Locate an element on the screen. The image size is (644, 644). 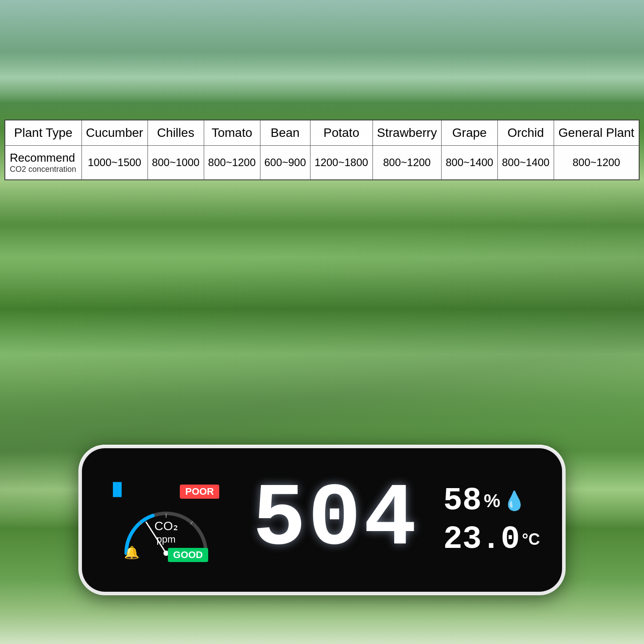
table-header-strawberry: Strawberry is located at coordinates (407, 133).